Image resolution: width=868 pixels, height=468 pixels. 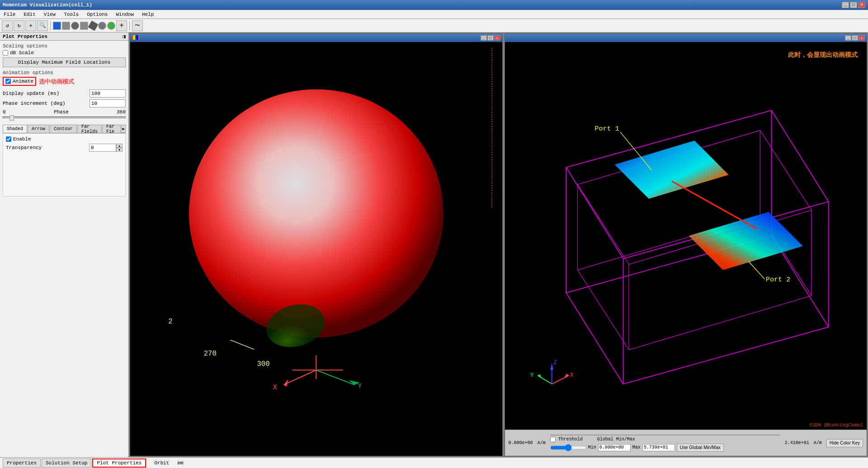 What do you see at coordinates (434, 14) in the screenshot?
I see `menu-bar: File Edit View Tools Options Window Help` at bounding box center [434, 14].